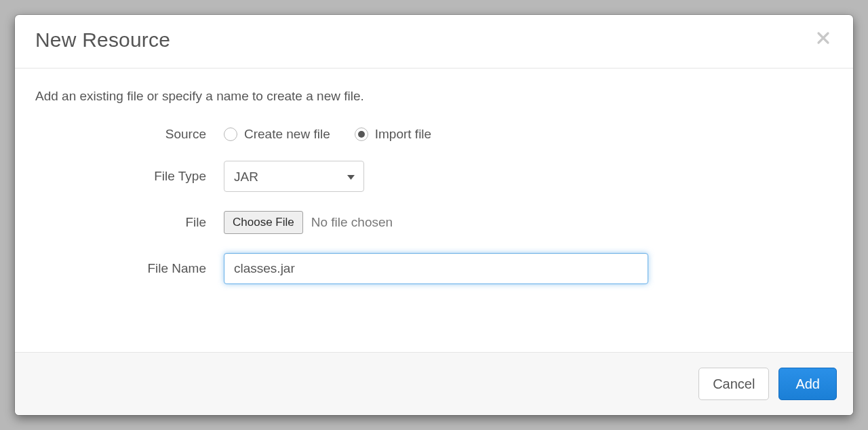 The image size is (868, 430). What do you see at coordinates (393, 134) in the screenshot?
I see `radio-import-file: Import file` at bounding box center [393, 134].